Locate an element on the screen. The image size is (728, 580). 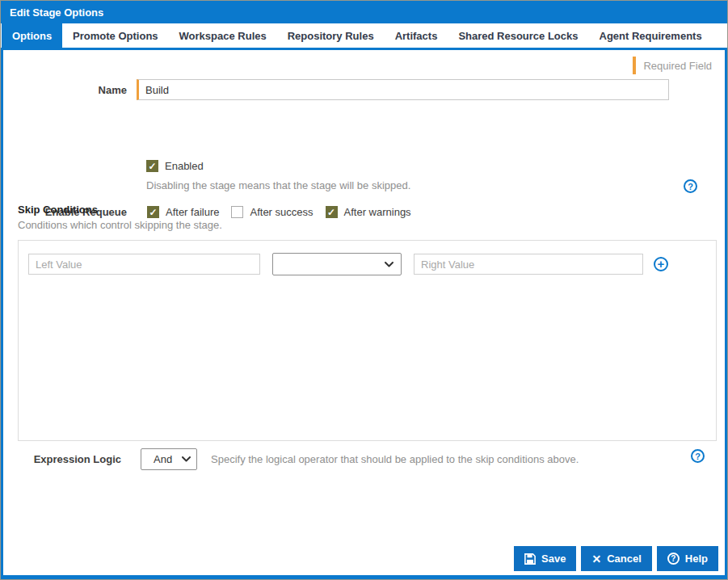
tab-agent-requirements: Agent Requirements is located at coordinates (651, 36).